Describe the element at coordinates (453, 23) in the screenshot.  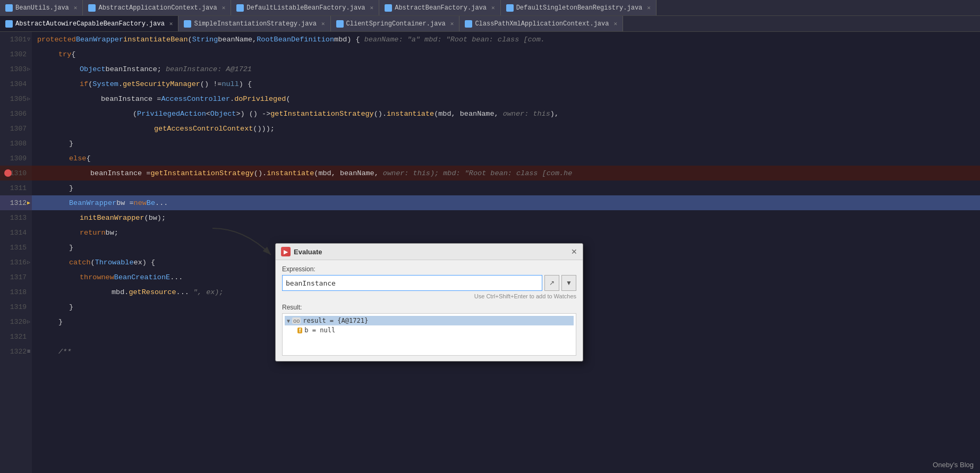
I see `close-tab-clientspring: ✕` at that location.